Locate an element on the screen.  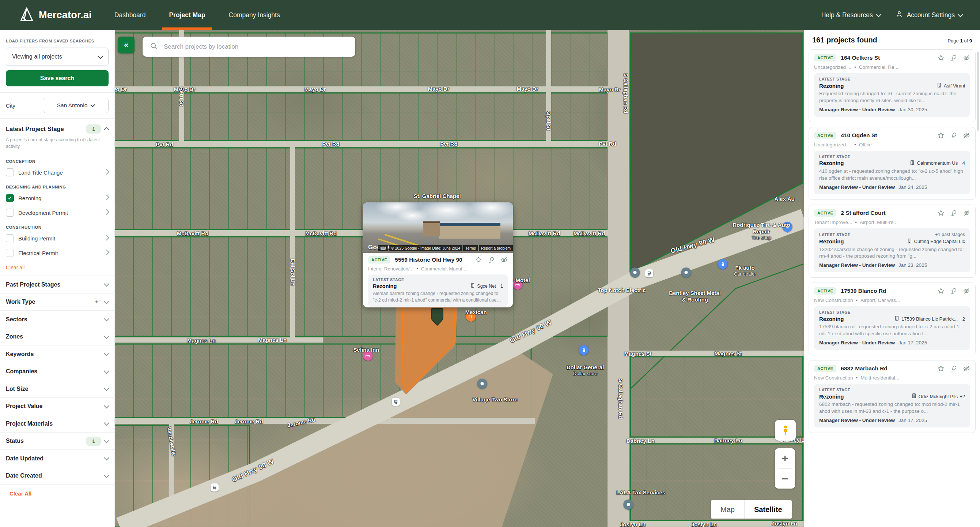
poi-label: Motel is located at coordinates (523, 280).